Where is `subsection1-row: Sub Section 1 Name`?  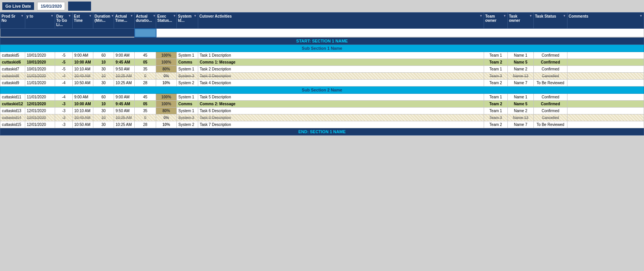
subsection1-row: Sub Section 1 Name is located at coordinates (322, 48).